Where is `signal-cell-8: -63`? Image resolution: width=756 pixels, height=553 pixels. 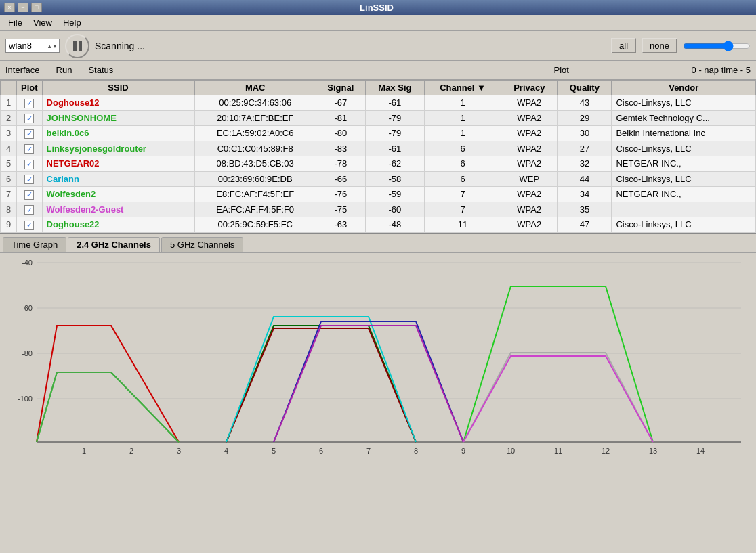
signal-cell-8: -63 is located at coordinates (340, 225).